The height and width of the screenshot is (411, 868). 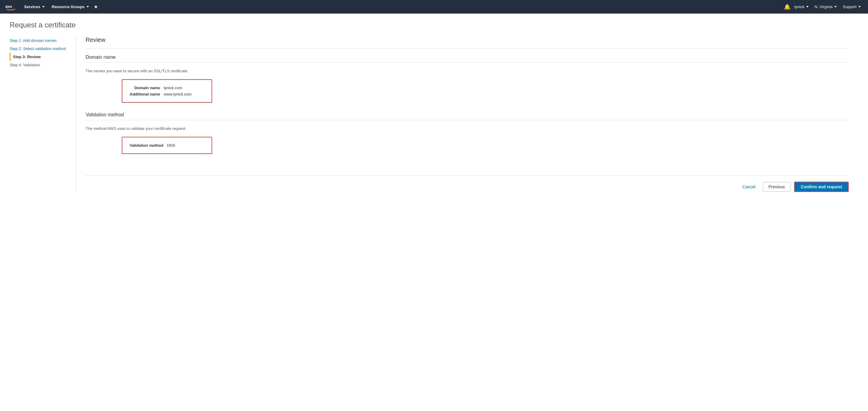 What do you see at coordinates (68, 7) in the screenshot?
I see `resource-groups-label: Resource Groups` at bounding box center [68, 7].